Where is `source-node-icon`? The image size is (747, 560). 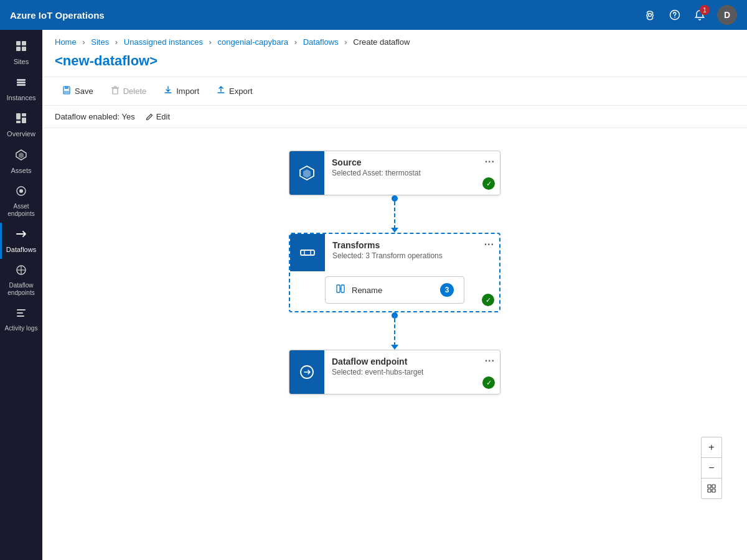 source-node-icon is located at coordinates (307, 173).